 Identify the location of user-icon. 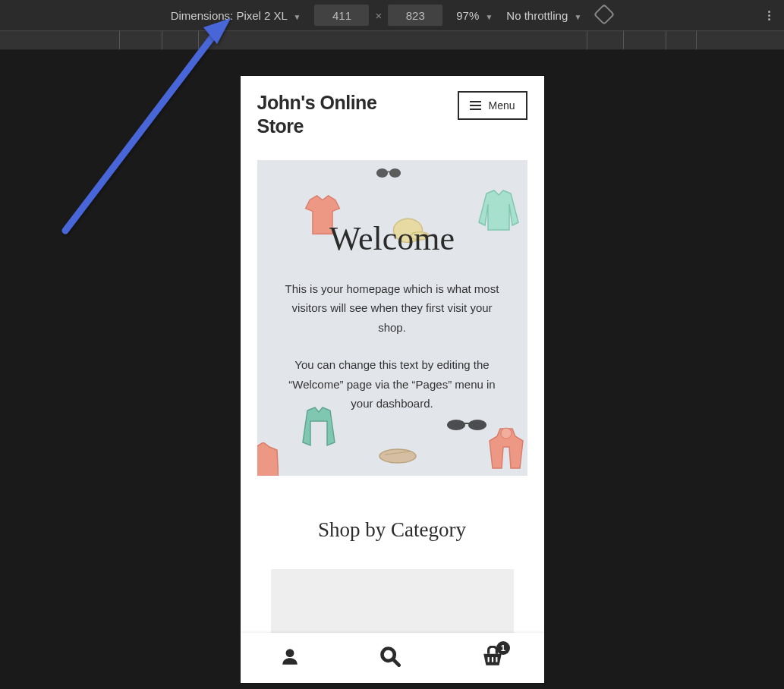
(290, 656).